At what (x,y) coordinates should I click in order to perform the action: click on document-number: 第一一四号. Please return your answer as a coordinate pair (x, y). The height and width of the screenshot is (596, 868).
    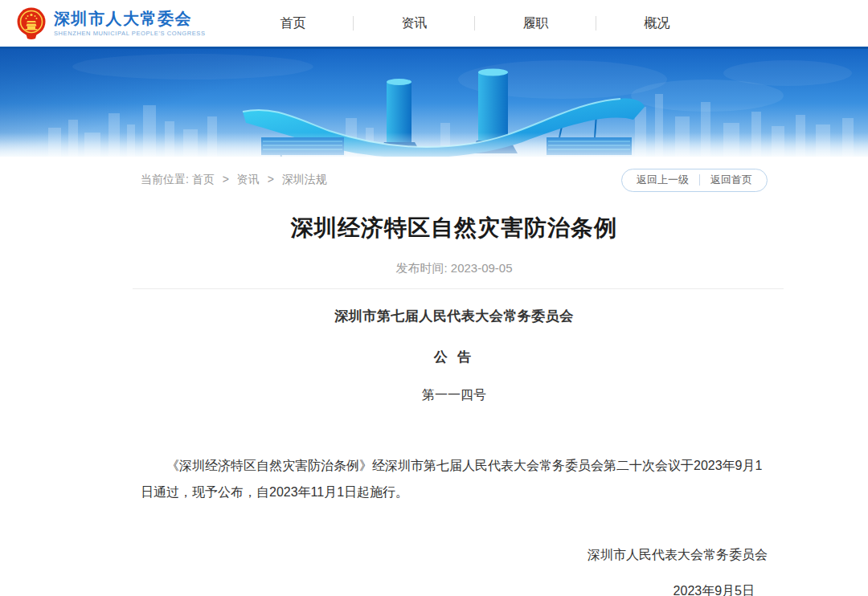
    Looking at the image, I should click on (454, 395).